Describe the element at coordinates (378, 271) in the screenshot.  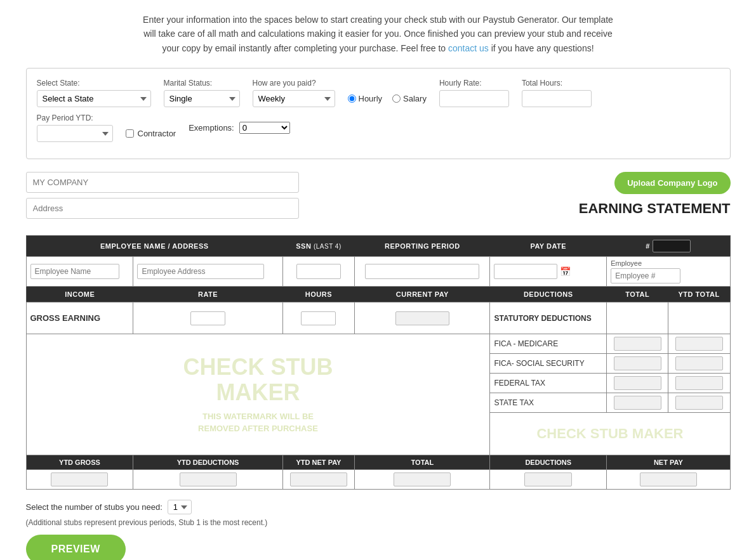
I see `table-data-row1: XXXX 09/22/2023 - 09/28/2023 09/29/2023 …` at that location.